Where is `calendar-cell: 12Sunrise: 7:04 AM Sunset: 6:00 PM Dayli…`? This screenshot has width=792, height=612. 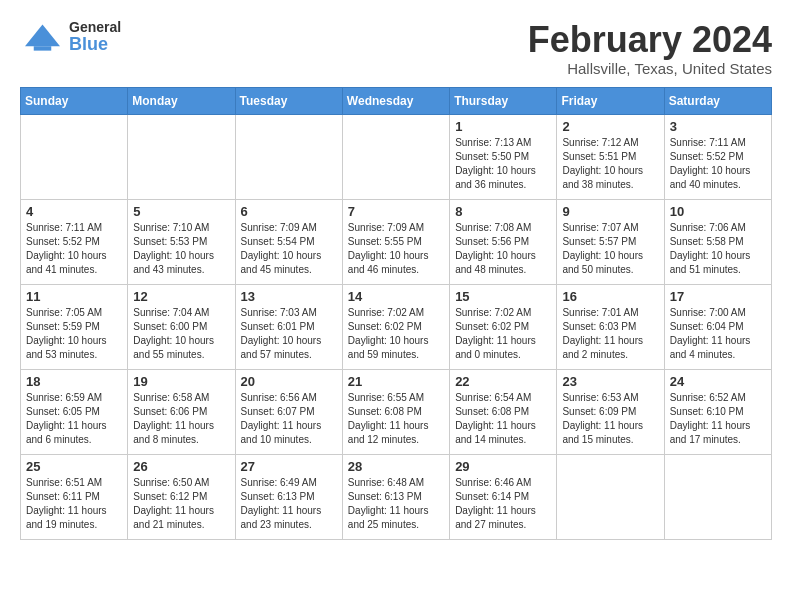
calendar-cell: 12Sunrise: 7:04 AM Sunset: 6:00 PM Dayli… is located at coordinates (182, 326).